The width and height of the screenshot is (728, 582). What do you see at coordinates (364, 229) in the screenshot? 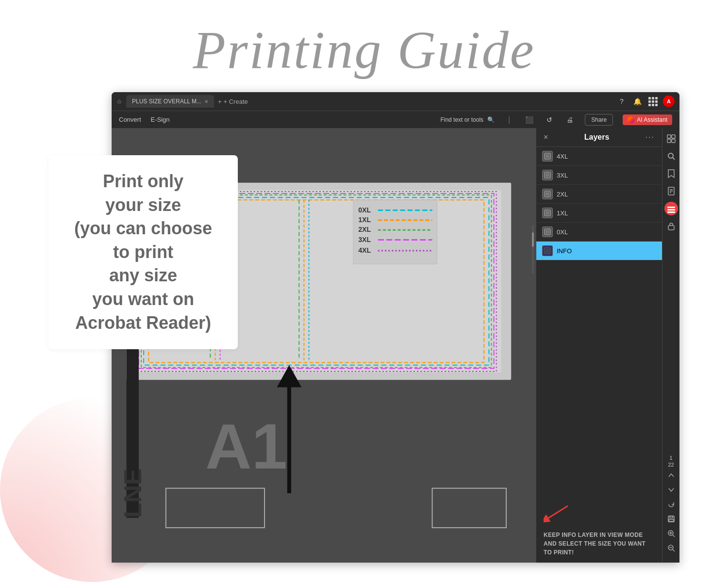
I see `svg-text: 2XL` at bounding box center [364, 229].